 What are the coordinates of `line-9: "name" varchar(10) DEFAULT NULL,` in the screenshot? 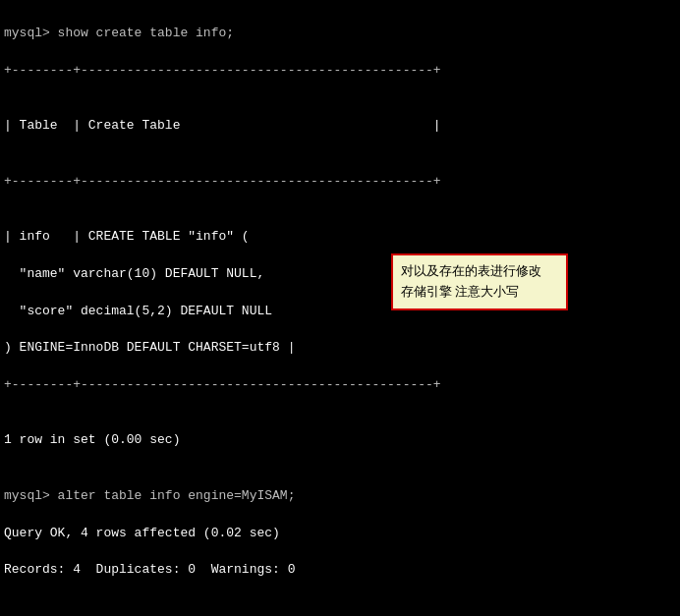 It's located at (340, 275).